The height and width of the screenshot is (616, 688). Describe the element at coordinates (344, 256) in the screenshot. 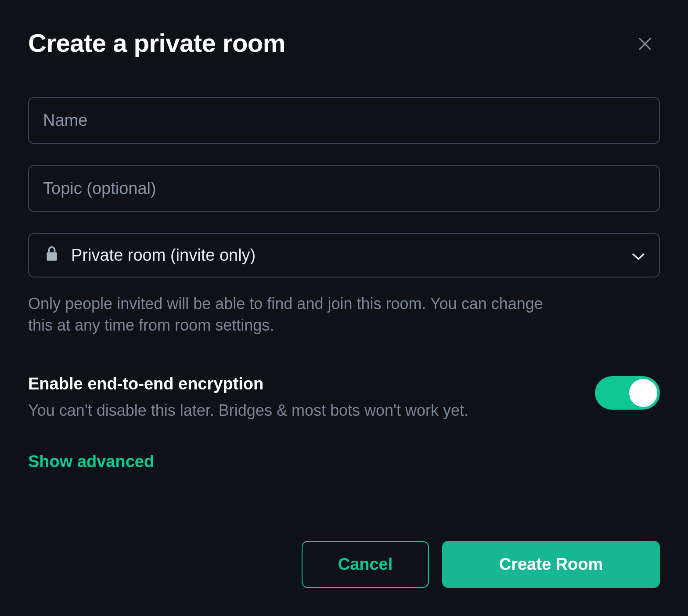

I see `room-visibility-select: Private room (invite only)` at that location.